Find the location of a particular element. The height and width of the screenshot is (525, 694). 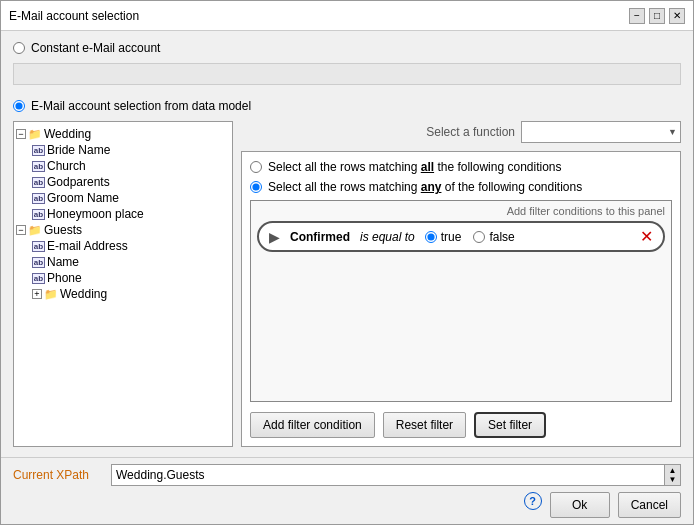

folder-icon-wedding2: 📁 is located at coordinates (51, 294).